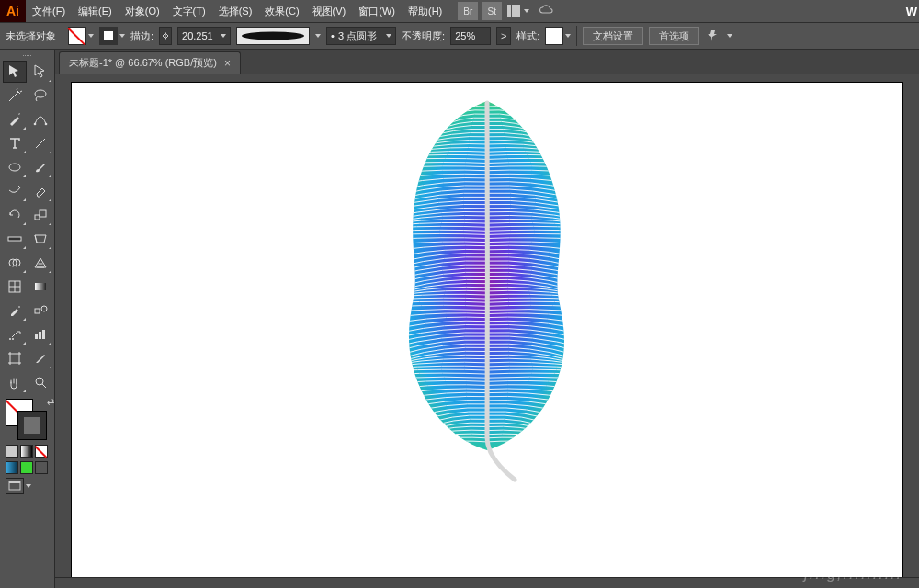 This screenshot has width=919, height=588. Describe the element at coordinates (235, 11) in the screenshot. I see `menu-select: 选择(S)` at that location.